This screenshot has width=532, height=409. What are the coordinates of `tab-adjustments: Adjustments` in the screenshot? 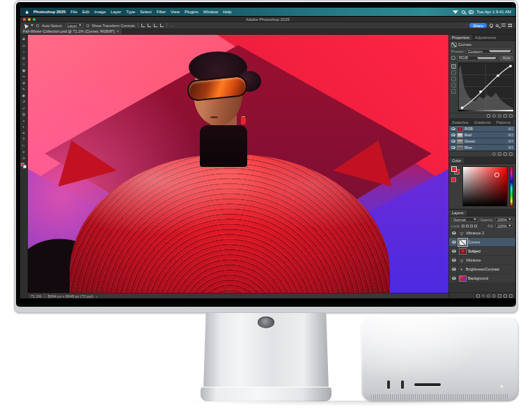 It's located at (485, 38).